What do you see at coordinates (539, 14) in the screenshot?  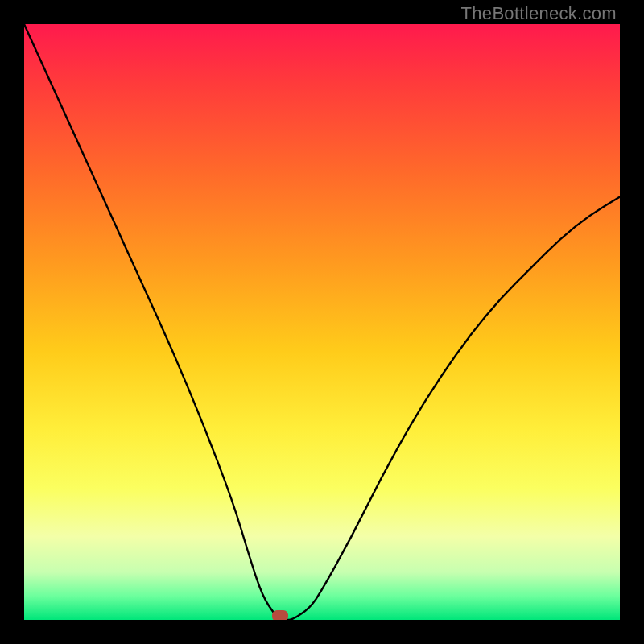 I see `watermark-text: TheBottleneck.com` at bounding box center [539, 14].